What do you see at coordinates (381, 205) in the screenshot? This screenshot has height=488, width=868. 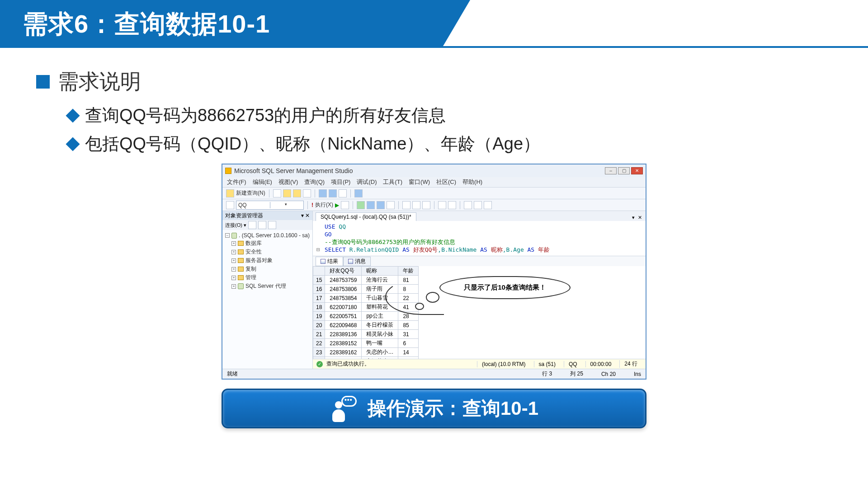 I see `plan2-icon` at bounding box center [381, 205].